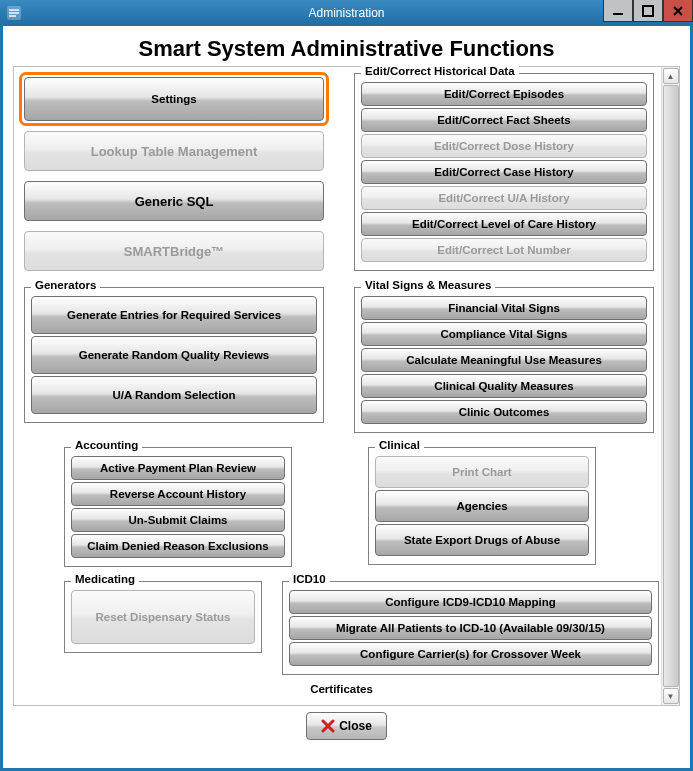  I want to click on state-export-drugs-button: State Export Drugs of Abuse, so click(482, 540).